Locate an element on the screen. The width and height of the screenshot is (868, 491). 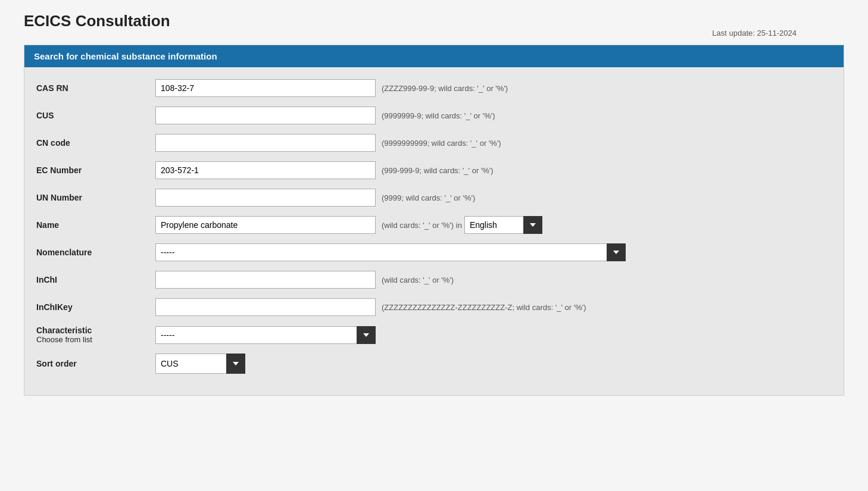
nomenclature-dropdown-button is located at coordinates (616, 252).